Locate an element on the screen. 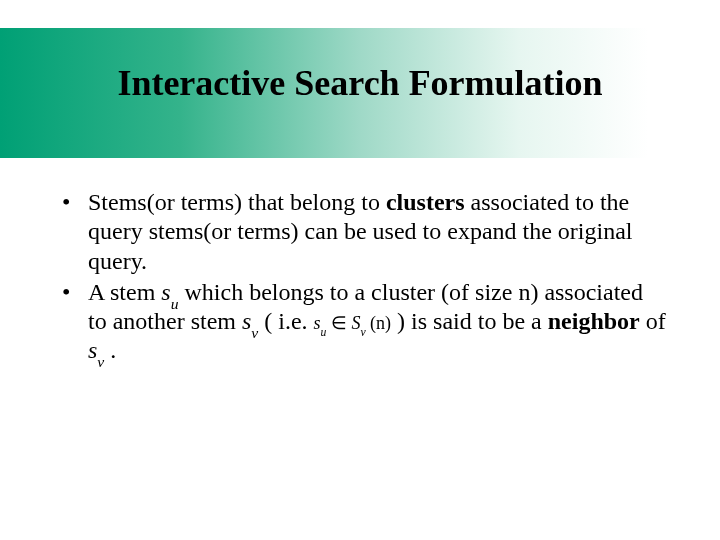 The height and width of the screenshot is (540, 720). var-sv2: sv is located at coordinates (96, 350).